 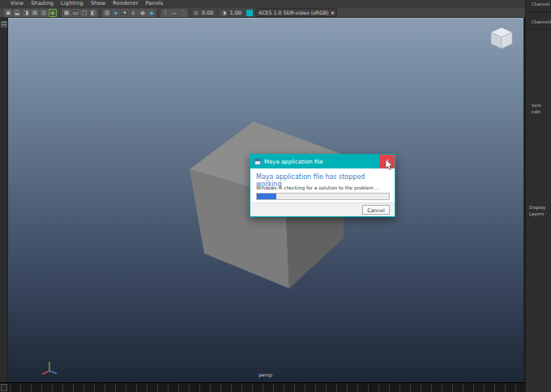 I want to click on tab-layers: Layers, so click(x=536, y=214).